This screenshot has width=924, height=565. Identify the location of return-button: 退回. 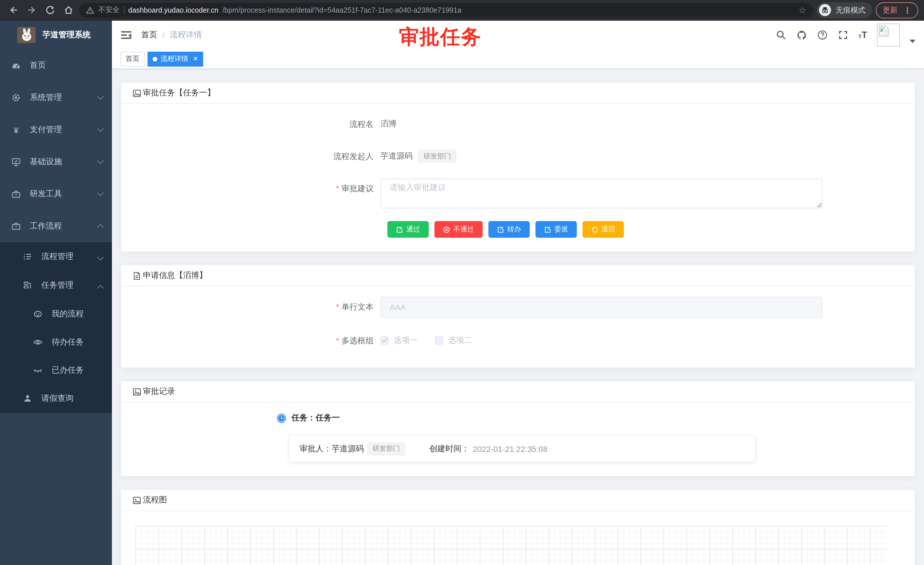
(603, 230).